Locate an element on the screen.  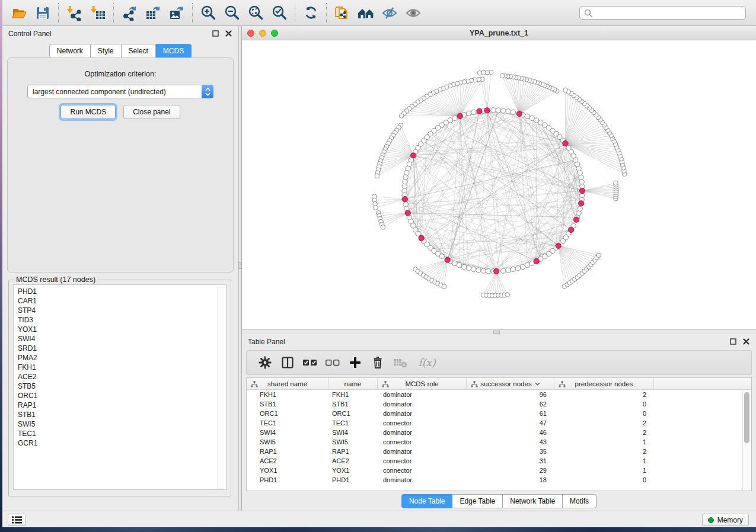
mcds-result-item: SWI5 is located at coordinates (122, 424).